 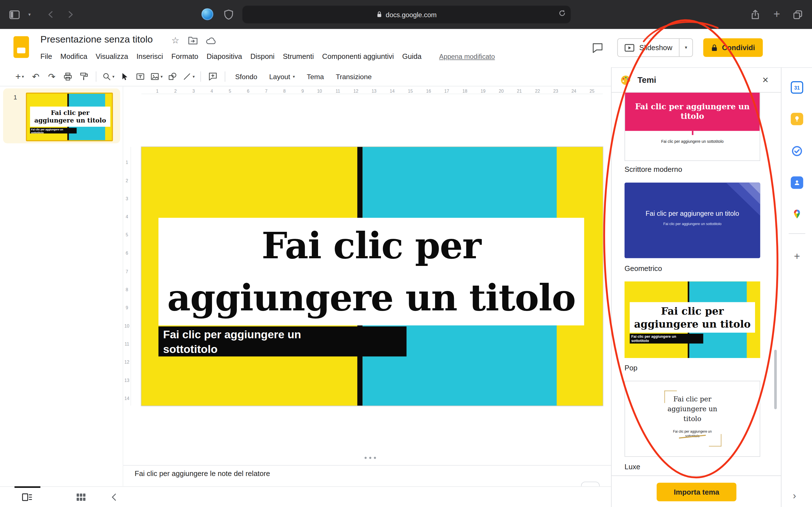 What do you see at coordinates (598, 48) in the screenshot?
I see `comment-icon` at bounding box center [598, 48].